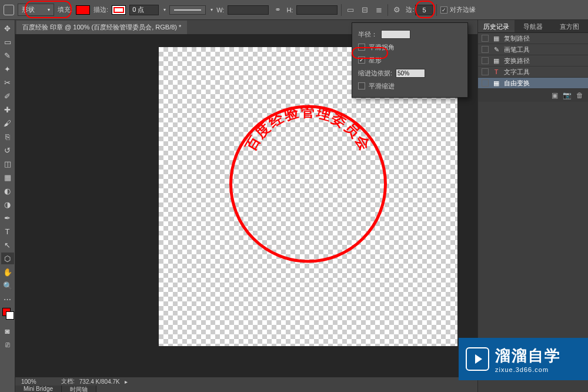 The width and height of the screenshot is (588, 392). Describe the element at coordinates (496, 39) in the screenshot. I see `path-icon: ▦` at that location.